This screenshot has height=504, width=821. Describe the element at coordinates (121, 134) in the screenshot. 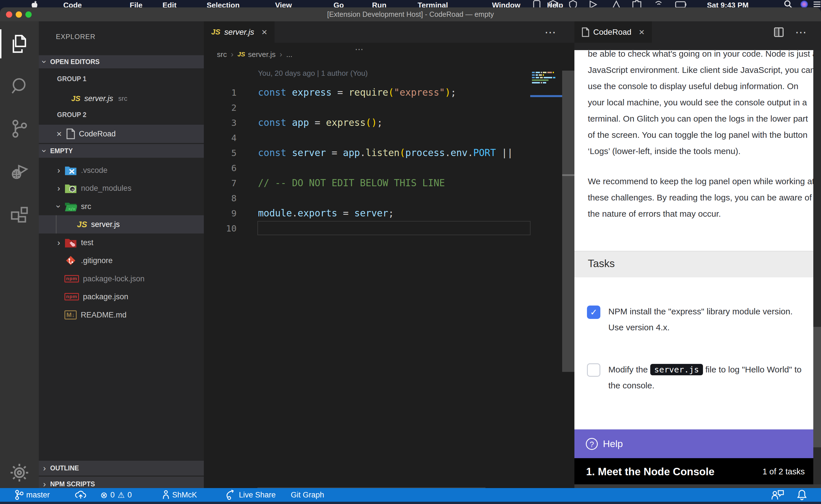

I see `open-editor-coderoad: × CodeRoad` at that location.